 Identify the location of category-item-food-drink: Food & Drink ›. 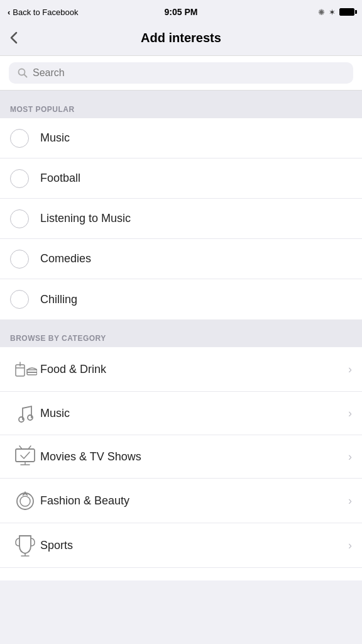
(181, 370).